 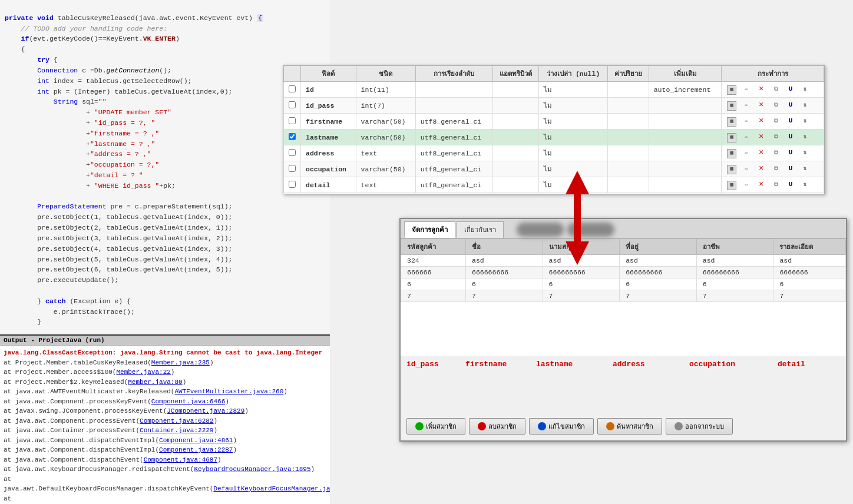 What do you see at coordinates (430, 230) in the screenshot?
I see `tab-manage-customer: จัดการลูกค้า` at bounding box center [430, 230].